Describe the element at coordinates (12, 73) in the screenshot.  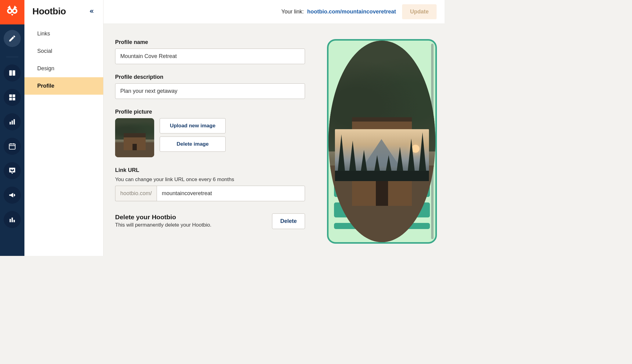
I see `rail-cards` at that location.